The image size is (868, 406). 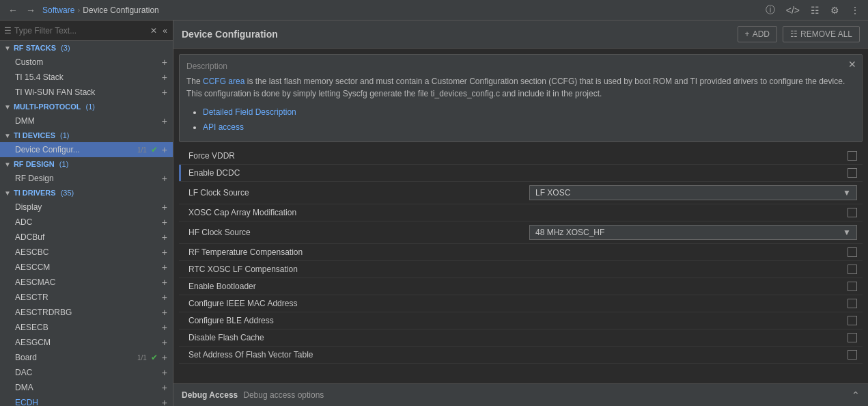 What do you see at coordinates (86, 312) in the screenshot?
I see `sidebar-item-aesctrdrbg: AESCTRDRBG +` at bounding box center [86, 312].